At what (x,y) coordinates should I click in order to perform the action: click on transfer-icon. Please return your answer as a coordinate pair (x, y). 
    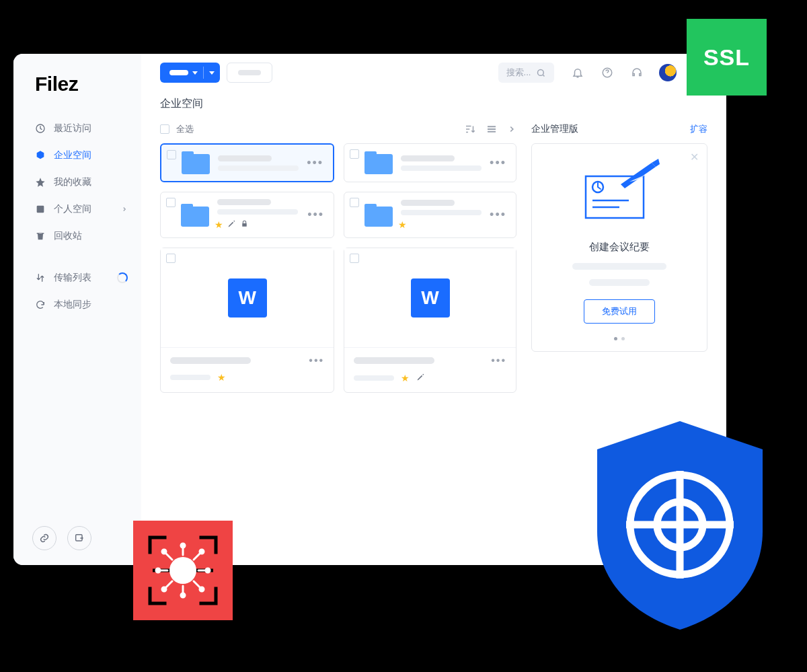
    Looking at the image, I should click on (40, 278).